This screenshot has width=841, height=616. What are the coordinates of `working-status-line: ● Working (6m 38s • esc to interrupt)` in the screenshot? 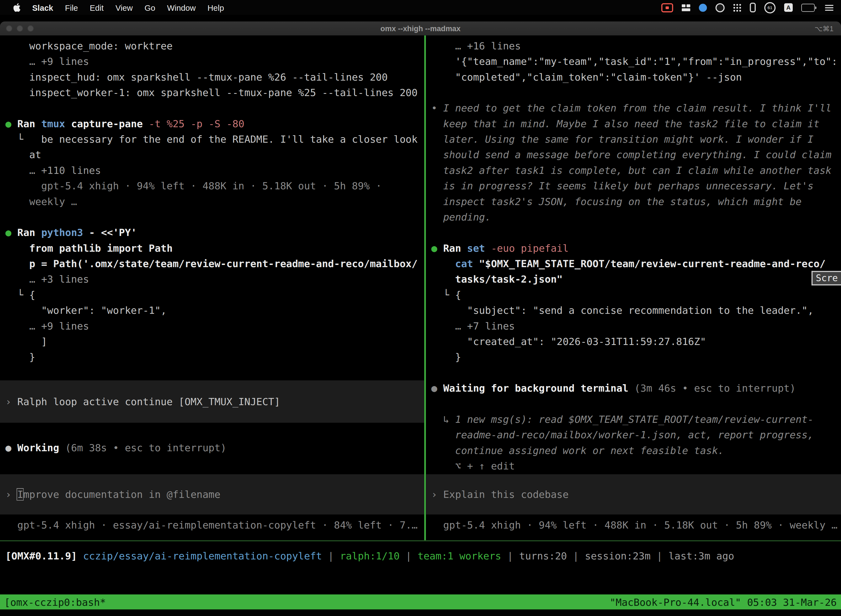 It's located at (212, 447).